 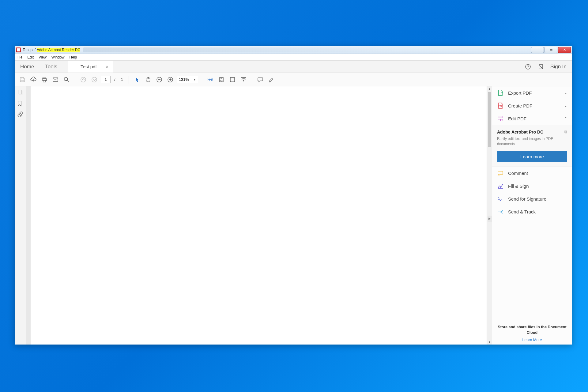 I want to click on sign-in-link: Sign In, so click(x=559, y=67).